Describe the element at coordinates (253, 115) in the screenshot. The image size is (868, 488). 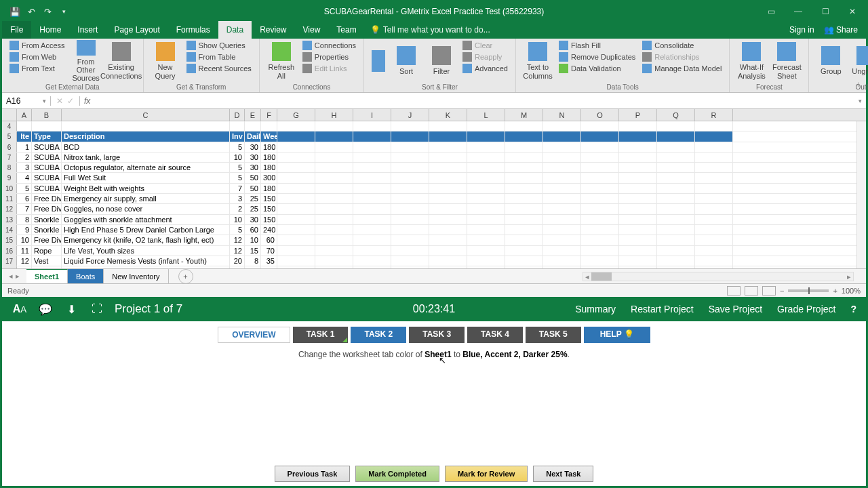
I see `col-header-E: E` at that location.